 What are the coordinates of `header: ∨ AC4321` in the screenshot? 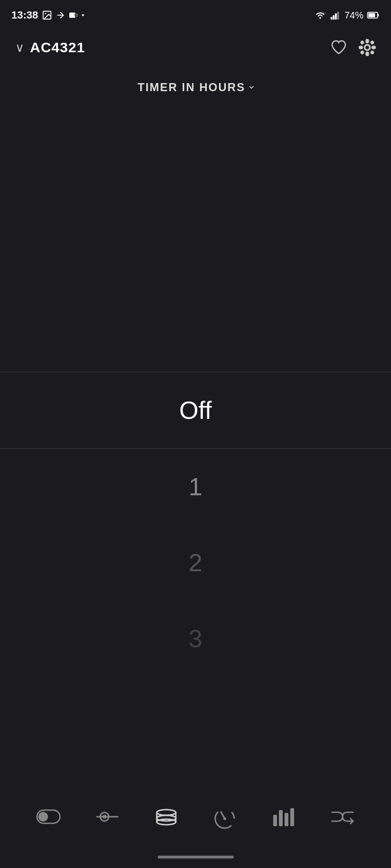 It's located at (196, 47).